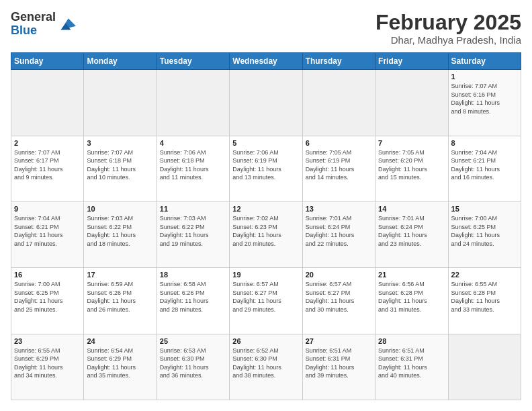 The height and width of the screenshot is (411, 532). What do you see at coordinates (485, 209) in the screenshot?
I see `day-number: 15` at bounding box center [485, 209].